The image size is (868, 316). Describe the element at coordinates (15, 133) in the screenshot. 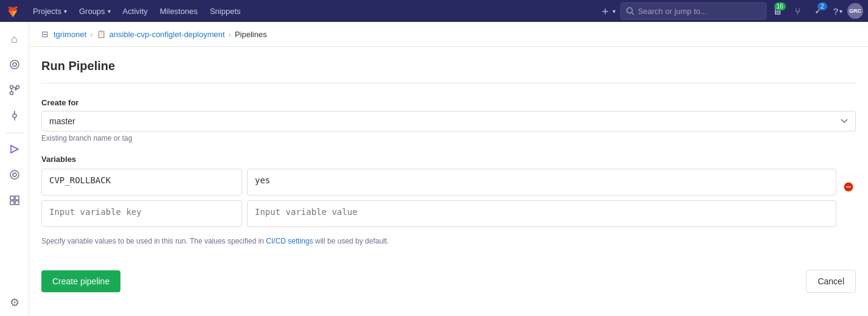

I see `sidebar-divider` at that location.